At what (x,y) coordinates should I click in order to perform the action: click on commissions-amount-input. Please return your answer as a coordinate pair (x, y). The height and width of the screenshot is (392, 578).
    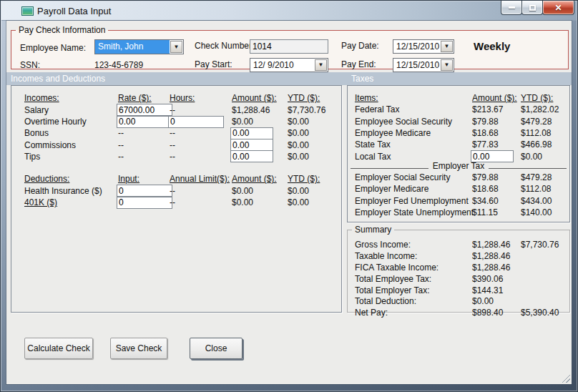
    Looking at the image, I should click on (252, 144).